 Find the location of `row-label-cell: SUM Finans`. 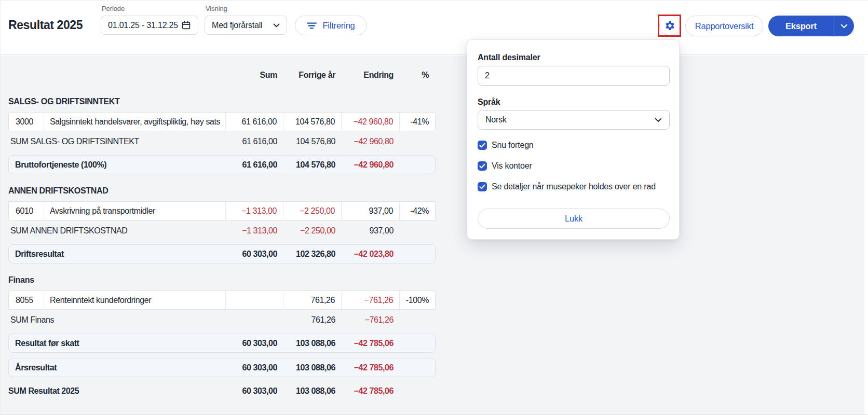

row-label-cell: SUM Finans is located at coordinates (117, 320).